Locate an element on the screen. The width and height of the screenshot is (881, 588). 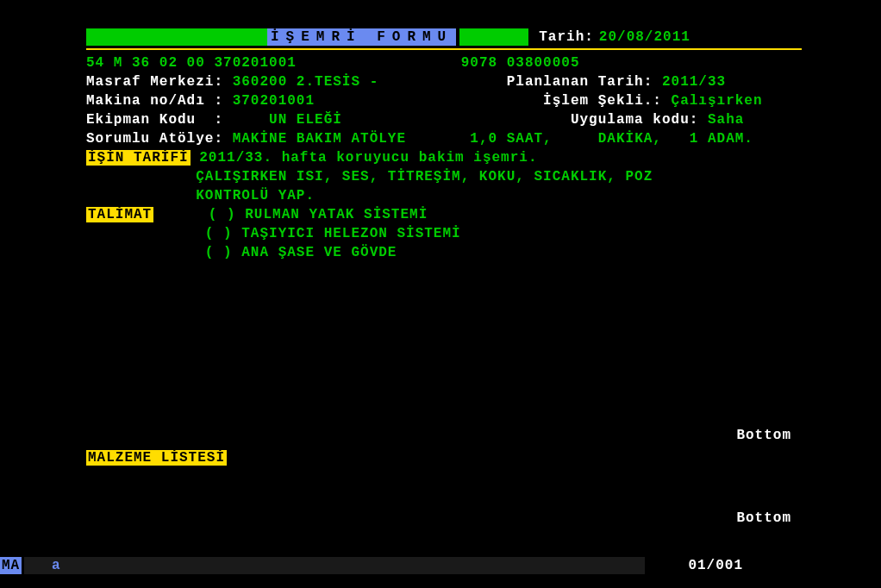
isin-tarifi-line3: KONTROLÜ YAP. is located at coordinates (255, 196).